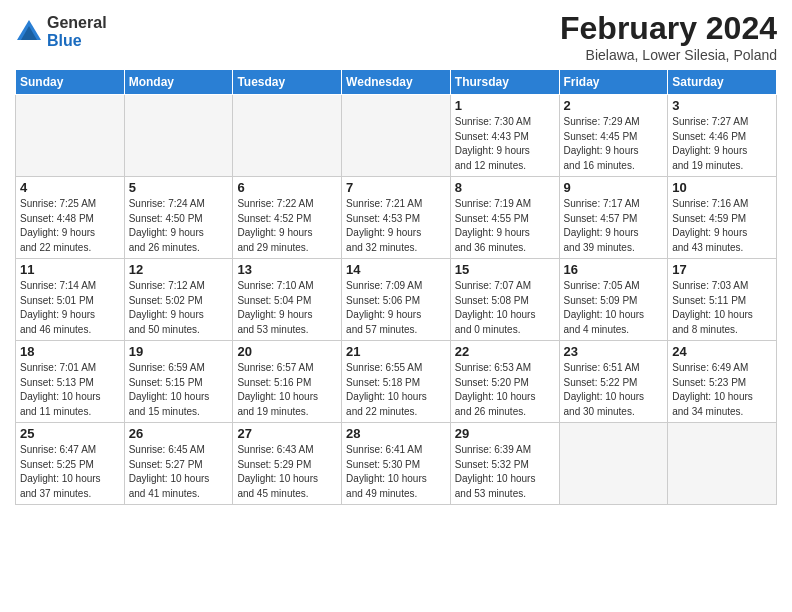 This screenshot has width=792, height=612. What do you see at coordinates (722, 106) in the screenshot?
I see `day-number: 3` at bounding box center [722, 106].